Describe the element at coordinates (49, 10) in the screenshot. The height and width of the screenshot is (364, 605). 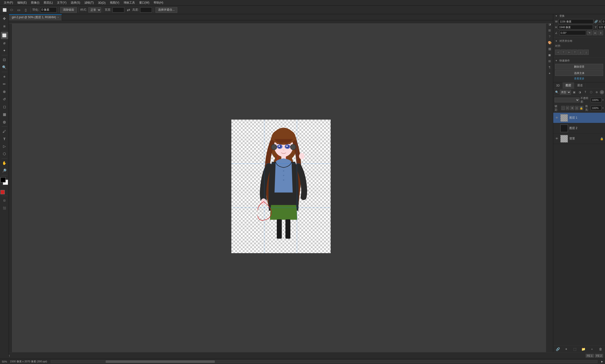
I see `feather-input` at that location.